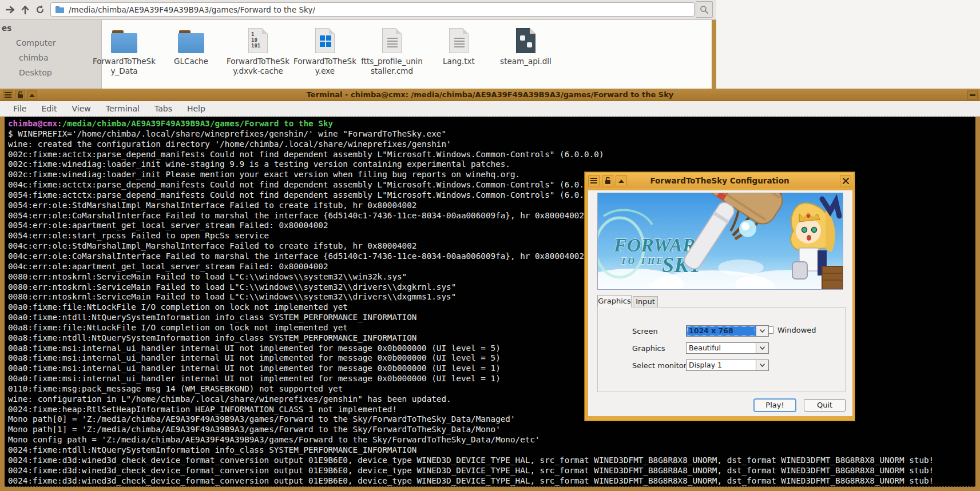 Image resolution: width=980 pixels, height=491 pixels. Describe the element at coordinates (720, 303) in the screenshot. I see `dialog-content: FORWARD TO THE SKY` at that location.